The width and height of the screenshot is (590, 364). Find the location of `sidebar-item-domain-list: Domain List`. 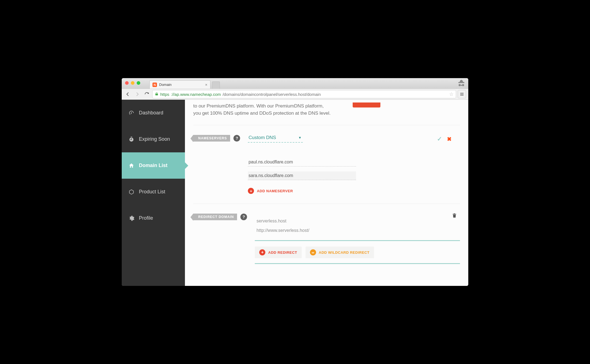

sidebar-item-domain-list: Domain List is located at coordinates (153, 166).